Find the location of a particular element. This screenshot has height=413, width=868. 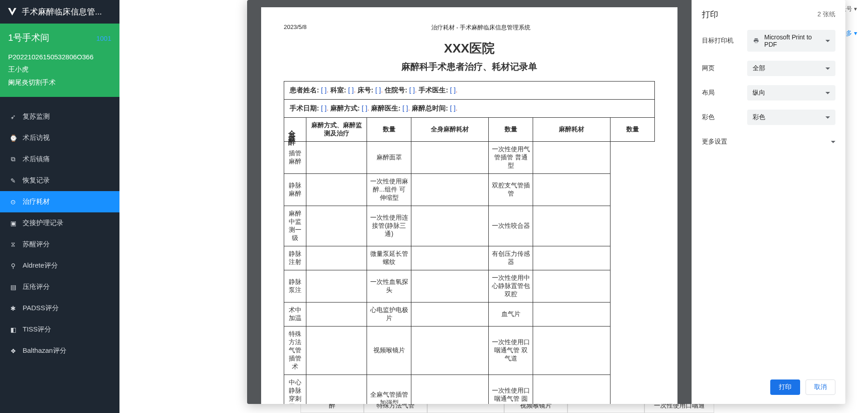

nav-label: 复苏监测 is located at coordinates (36, 117).